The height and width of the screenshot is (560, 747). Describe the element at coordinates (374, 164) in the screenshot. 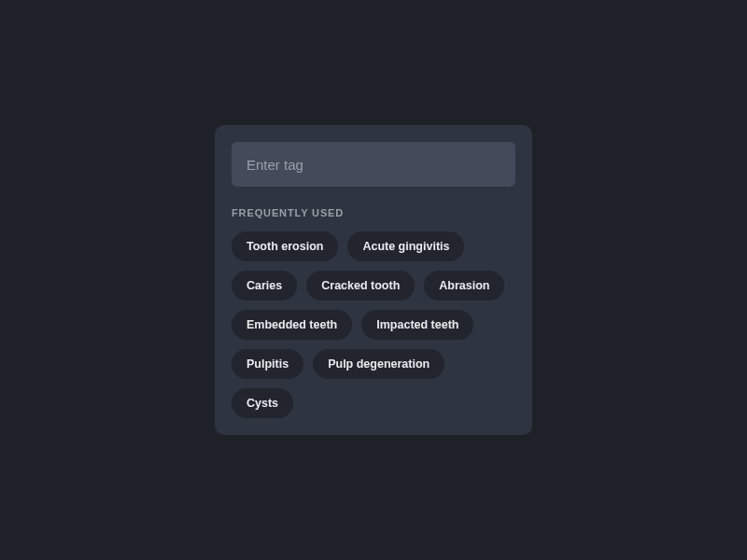

I see `tag-input` at that location.